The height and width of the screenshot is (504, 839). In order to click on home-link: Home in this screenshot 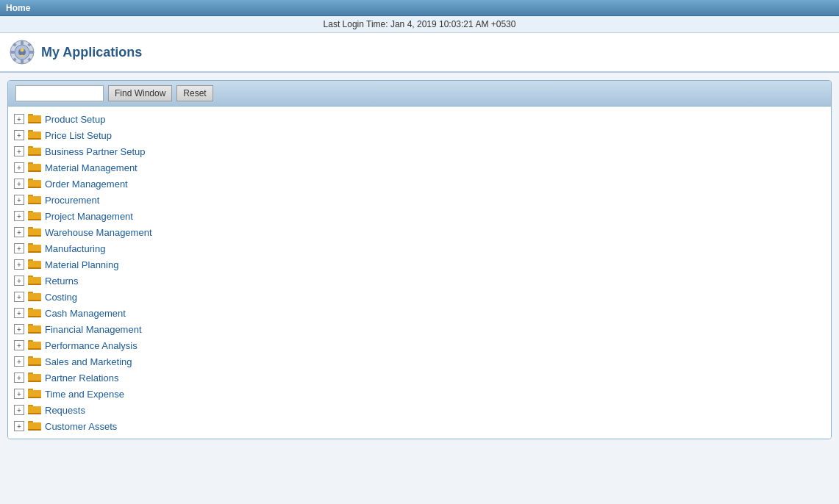, I will do `click(18, 8)`.